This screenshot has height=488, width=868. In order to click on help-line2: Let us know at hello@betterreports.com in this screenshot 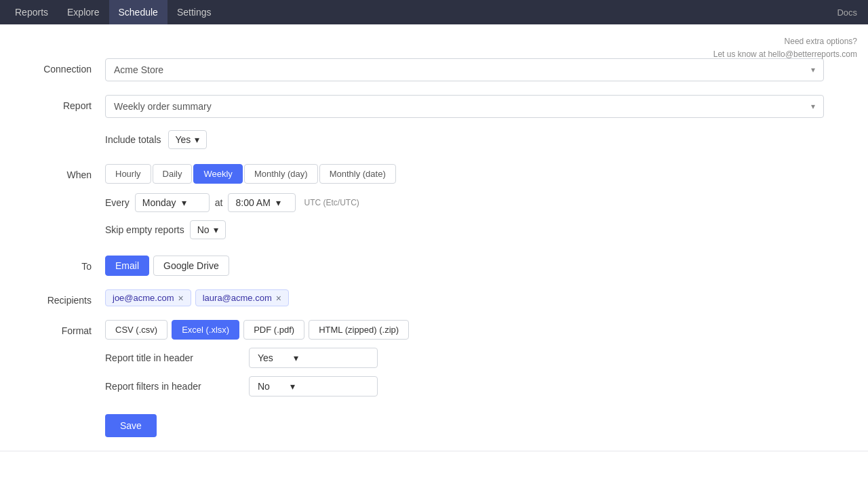, I will do `click(785, 54)`.